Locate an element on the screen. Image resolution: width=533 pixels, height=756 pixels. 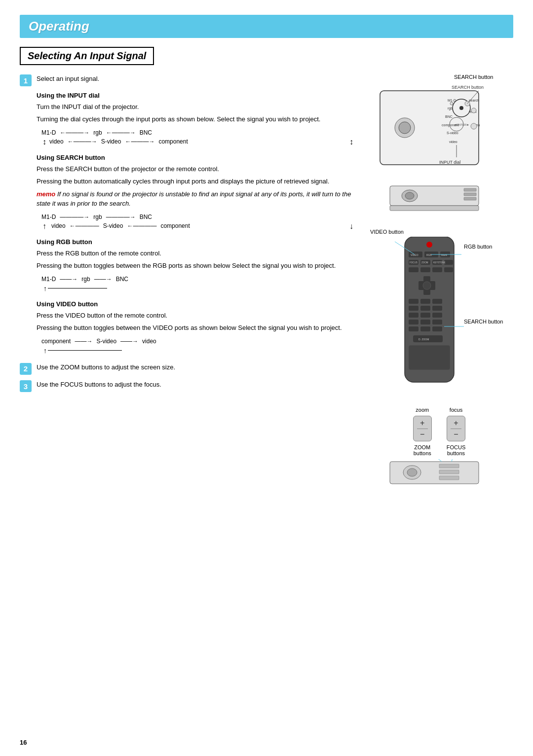
video-para1: Press the VIDEO button of the remote con… is located at coordinates (195, 316).